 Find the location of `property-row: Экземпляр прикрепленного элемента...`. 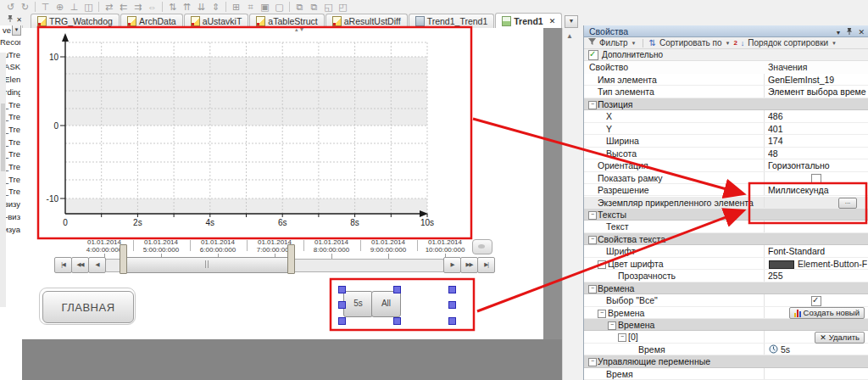

property-row: Экземпляр прикрепленного элемента... is located at coordinates (726, 203).